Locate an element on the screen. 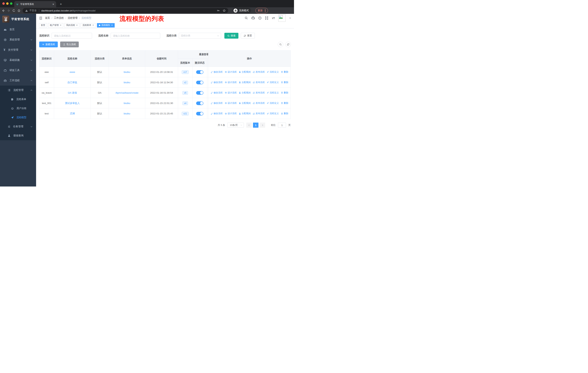 The image size is (588, 373). filter-key-input is located at coordinates (72, 36).